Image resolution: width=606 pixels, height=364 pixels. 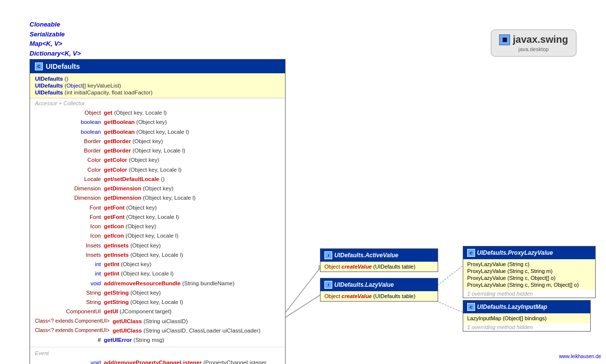 I want to click on active-value-icon: I, so click(x=328, y=255).